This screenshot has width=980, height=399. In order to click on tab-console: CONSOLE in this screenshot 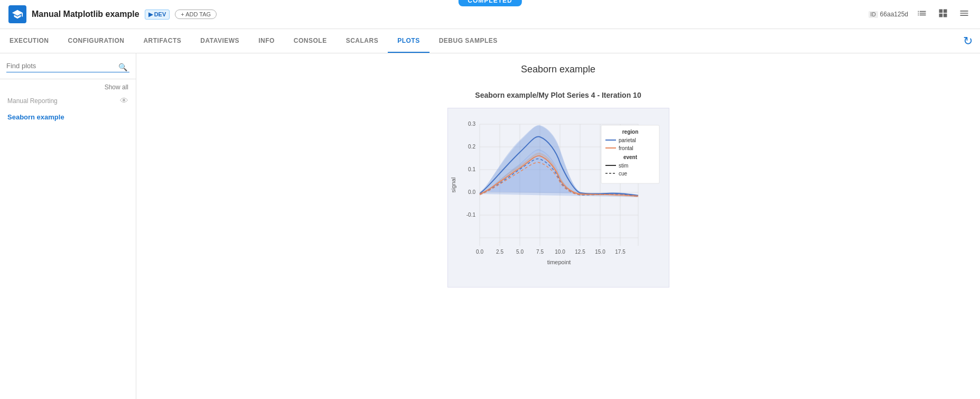, I will do `click(311, 41)`.